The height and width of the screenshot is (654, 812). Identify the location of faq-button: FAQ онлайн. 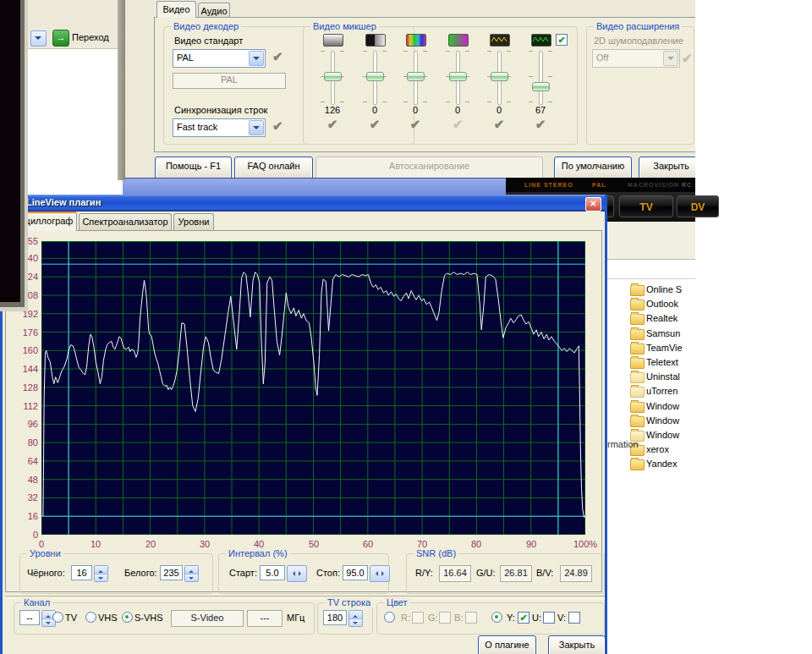
(274, 168).